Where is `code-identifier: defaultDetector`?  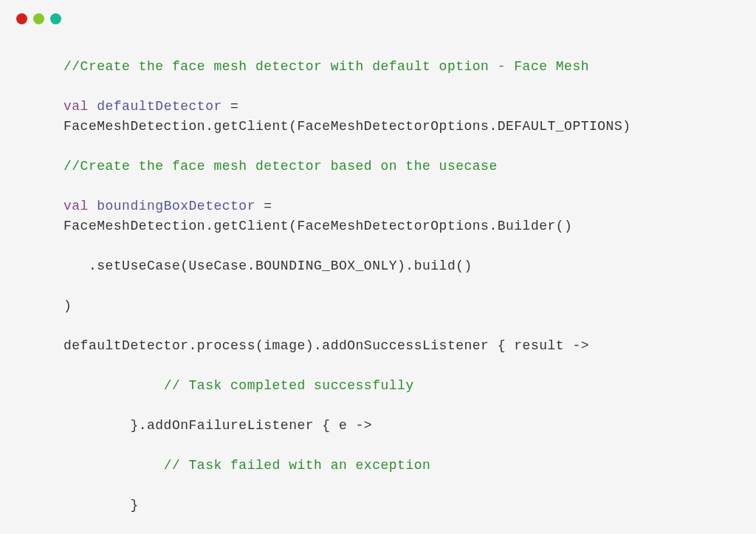 code-identifier: defaultDetector is located at coordinates (159, 106).